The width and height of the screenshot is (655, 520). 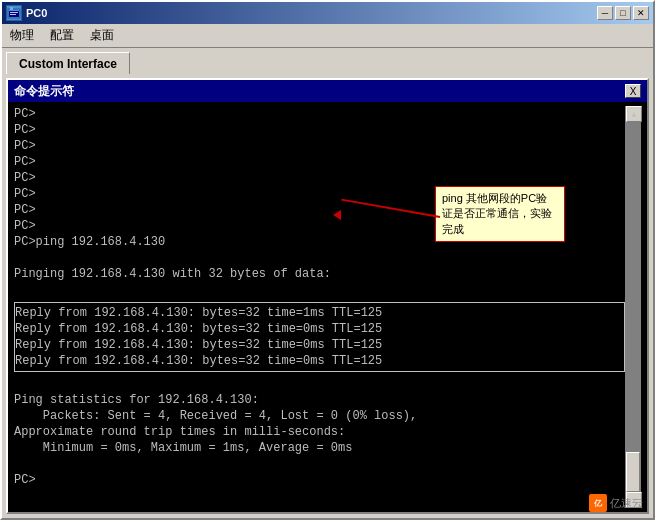 What do you see at coordinates (328, 13) in the screenshot?
I see `title-bar: PC0 ─ □ ✕` at bounding box center [328, 13].